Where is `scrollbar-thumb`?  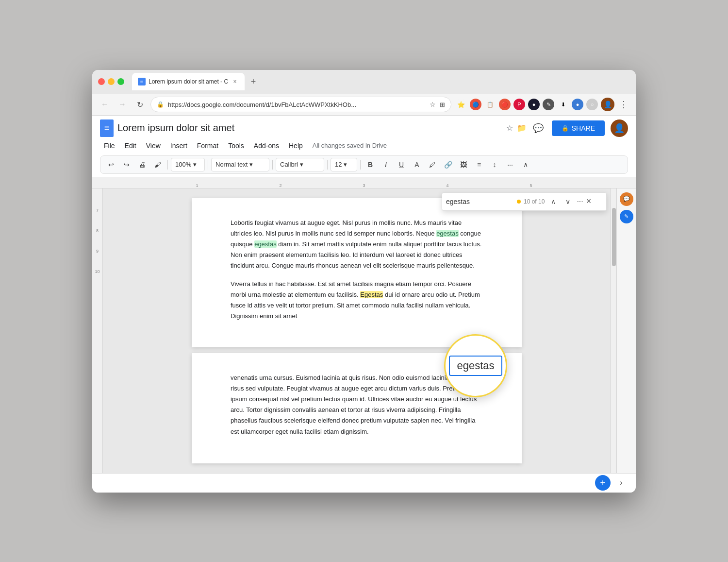
scrollbar-thumb is located at coordinates (614, 237).